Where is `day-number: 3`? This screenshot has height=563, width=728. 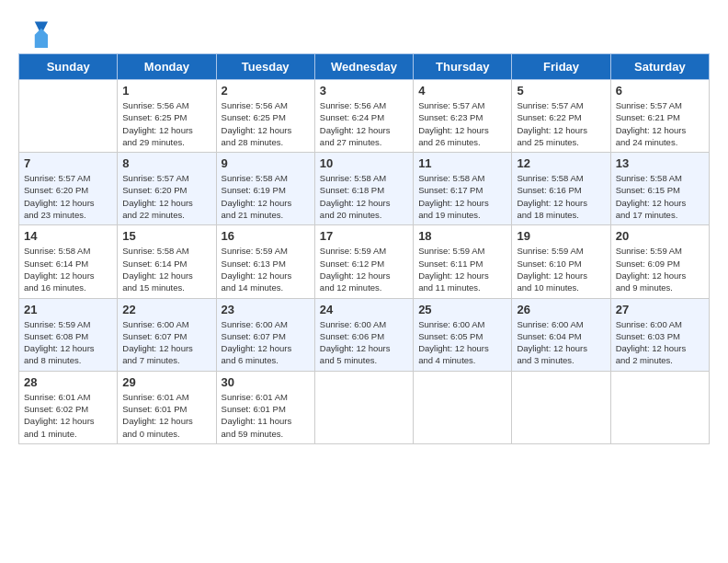 day-number: 3 is located at coordinates (364, 90).